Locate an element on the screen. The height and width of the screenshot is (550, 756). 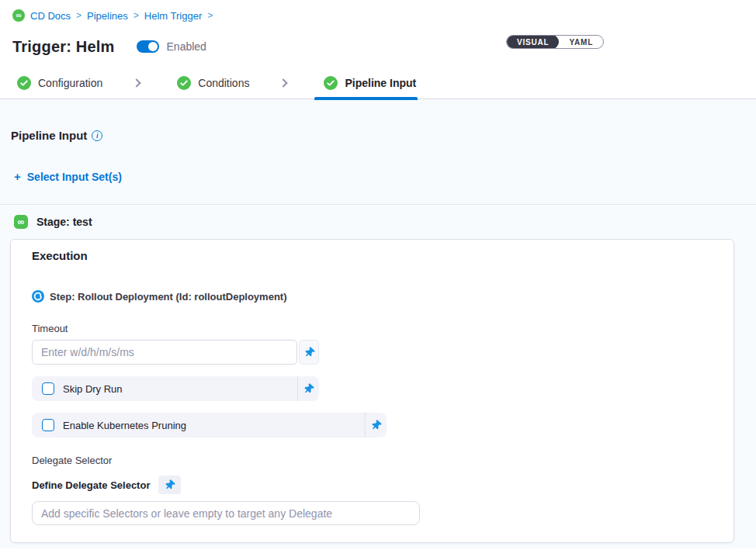
breadcrumb: ∞ CD Docs > Pipelines > Helm Trigger > is located at coordinates (378, 16).